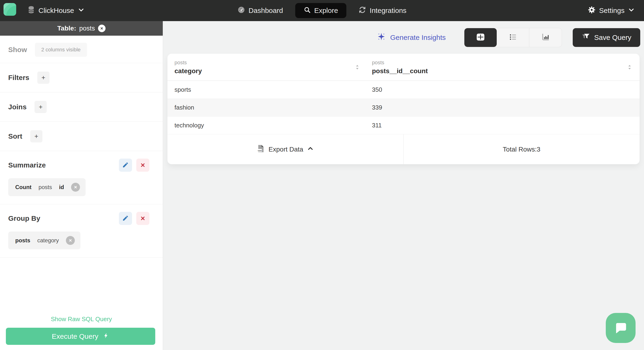 Image resolution: width=644 pixels, height=350 pixels. Describe the element at coordinates (505, 108) in the screenshot. I see `cell-count: 339` at that location.